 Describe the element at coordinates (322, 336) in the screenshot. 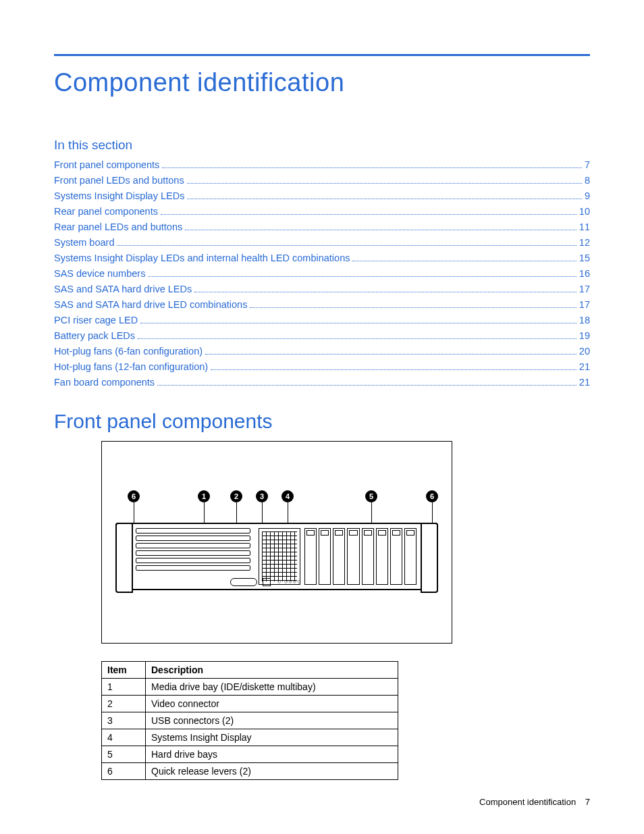

I see `toc-entry: Battery pack LEDs19` at that location.